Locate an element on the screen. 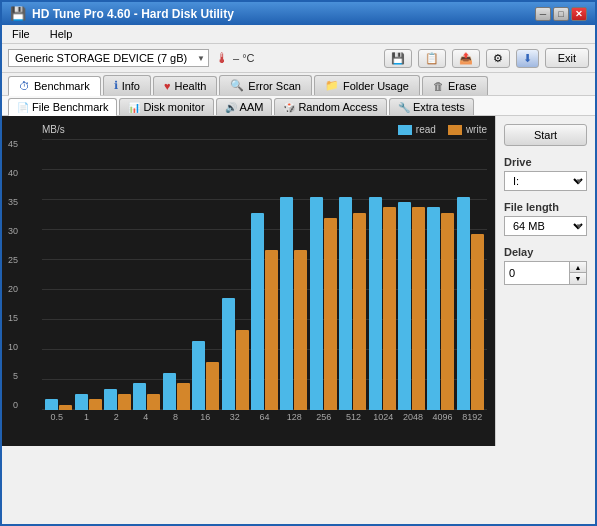  tab-erase: 🗑 Erase is located at coordinates (455, 86).